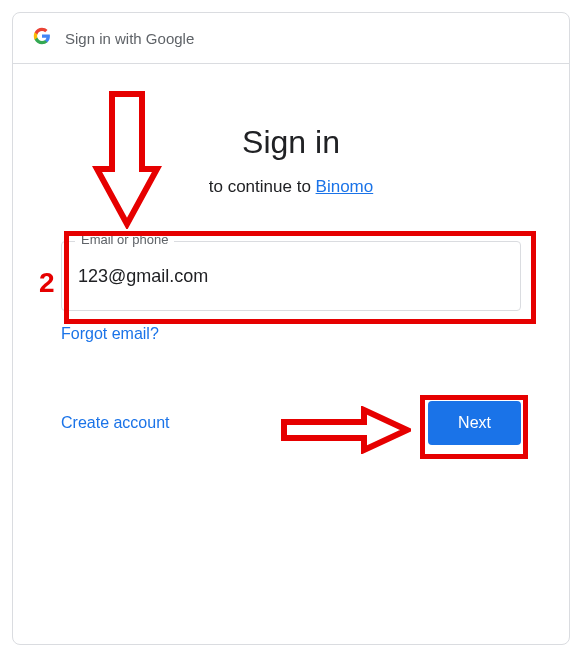 The image size is (582, 657). Describe the element at coordinates (291, 276) in the screenshot. I see `email-field-wrap: Email or phone` at that location.